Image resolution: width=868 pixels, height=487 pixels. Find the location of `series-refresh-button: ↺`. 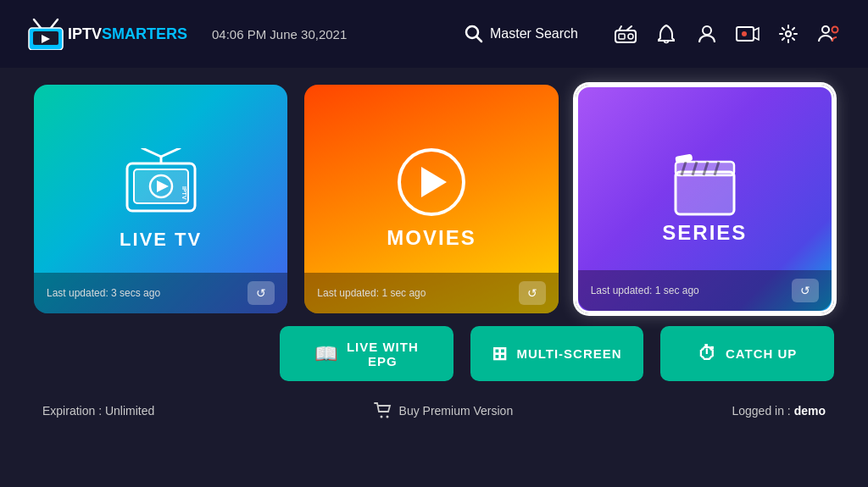

series-refresh-button: ↺ is located at coordinates (805, 291).